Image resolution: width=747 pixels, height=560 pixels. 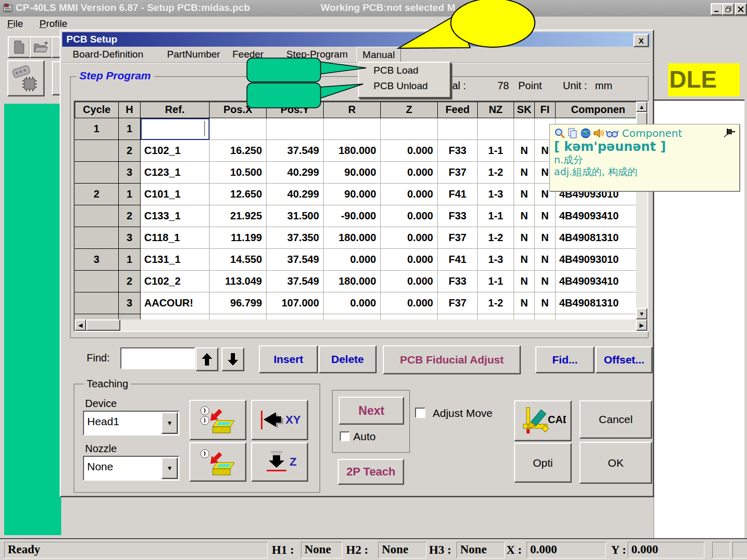 I want to click on menu-partnumber: PartNumber, so click(x=193, y=54).